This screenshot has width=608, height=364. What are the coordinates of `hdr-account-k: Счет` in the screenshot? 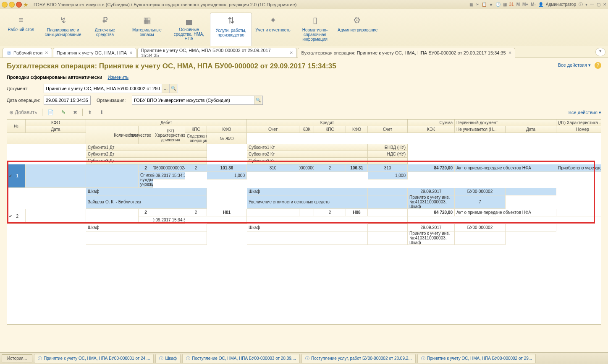 It's located at (388, 130).